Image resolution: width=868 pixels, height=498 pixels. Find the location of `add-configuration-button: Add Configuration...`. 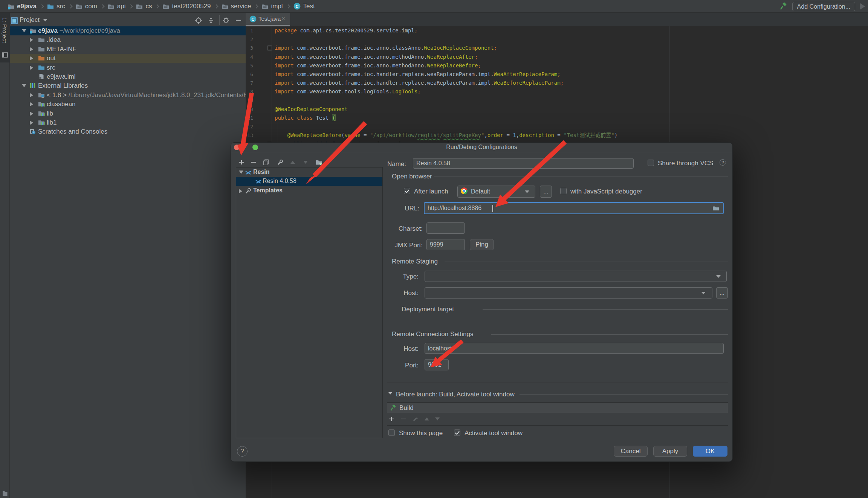

add-configuration-button: Add Configuration... is located at coordinates (824, 7).